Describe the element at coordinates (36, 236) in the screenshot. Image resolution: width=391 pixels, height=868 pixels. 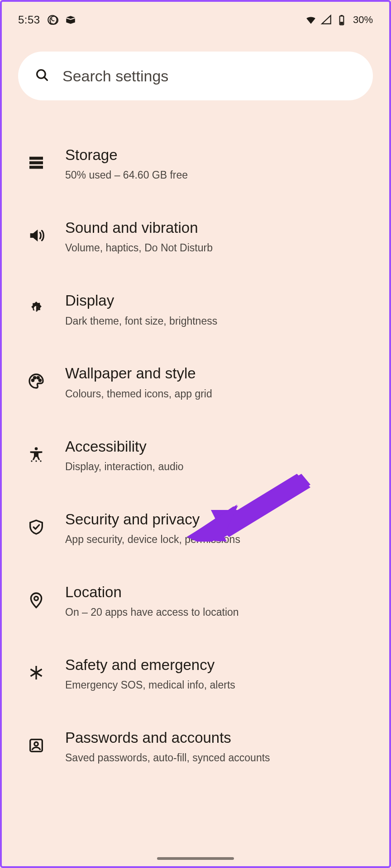
I see `sound-icon` at that location.